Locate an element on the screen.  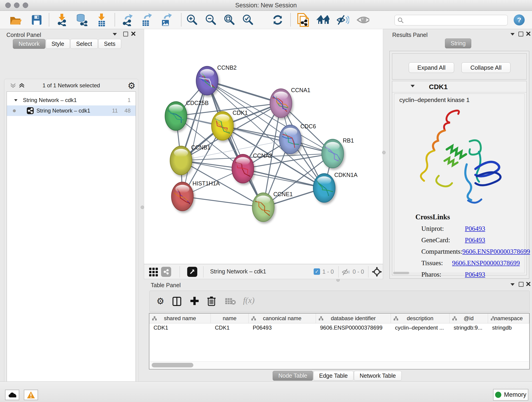
hidden-eye-slash-icon is located at coordinates (346, 272).